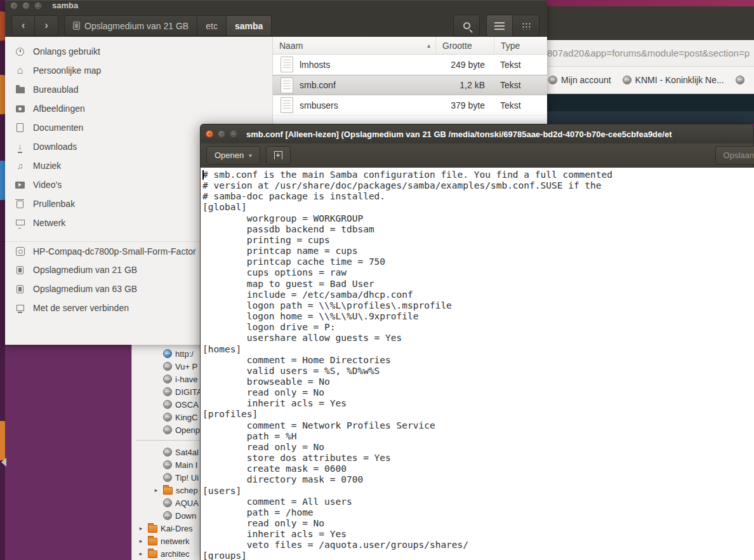 This screenshot has width=754, height=560. Describe the element at coordinates (479, 425) in the screenshot. I see `code-line: comment = Network Profiles Service` at that location.